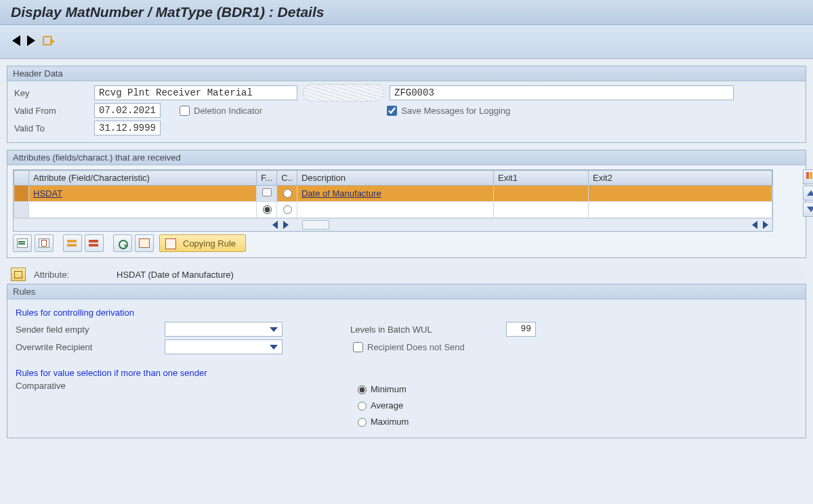 Image resolution: width=813 pixels, height=504 pixels. Describe the element at coordinates (286, 225) in the screenshot. I see `scroll-right-icon` at that location.